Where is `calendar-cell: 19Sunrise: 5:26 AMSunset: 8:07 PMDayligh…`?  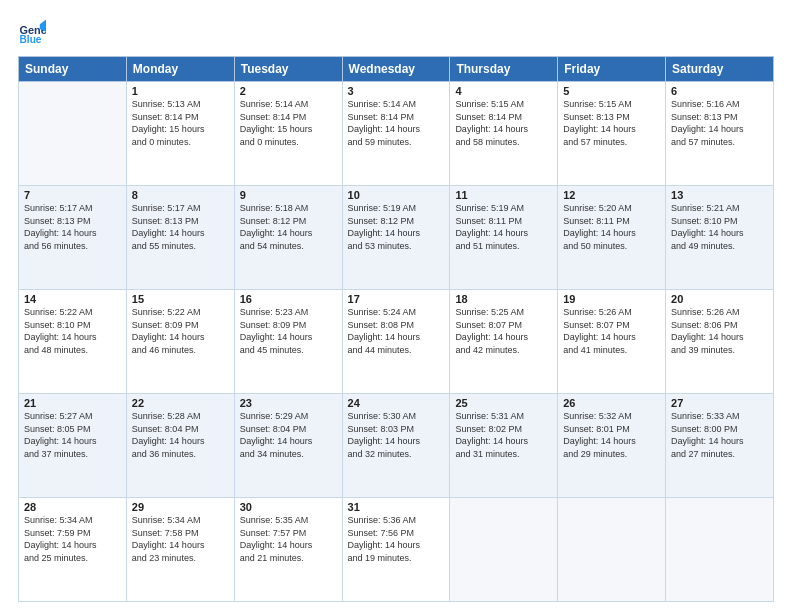
calendar-cell: 19Sunrise: 5:26 AMSunset: 8:07 PMDayligh… is located at coordinates (612, 342).